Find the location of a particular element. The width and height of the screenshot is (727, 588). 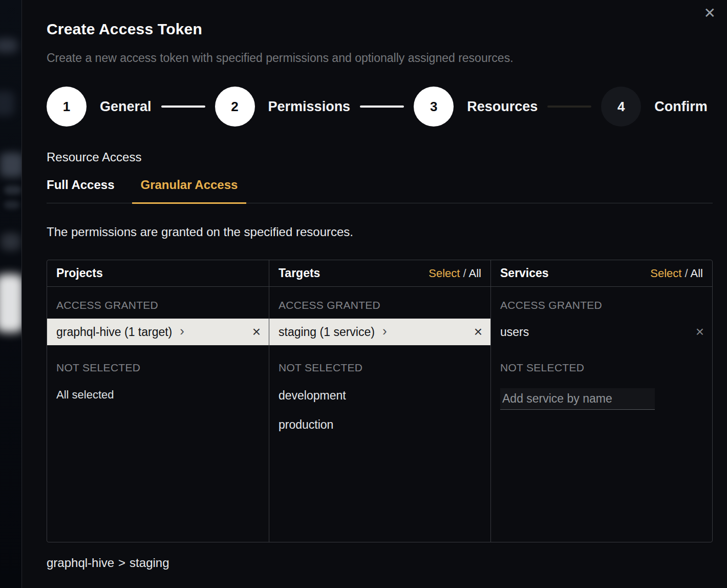

access-mode-tabs: Full Access Granular Access is located at coordinates (380, 191).